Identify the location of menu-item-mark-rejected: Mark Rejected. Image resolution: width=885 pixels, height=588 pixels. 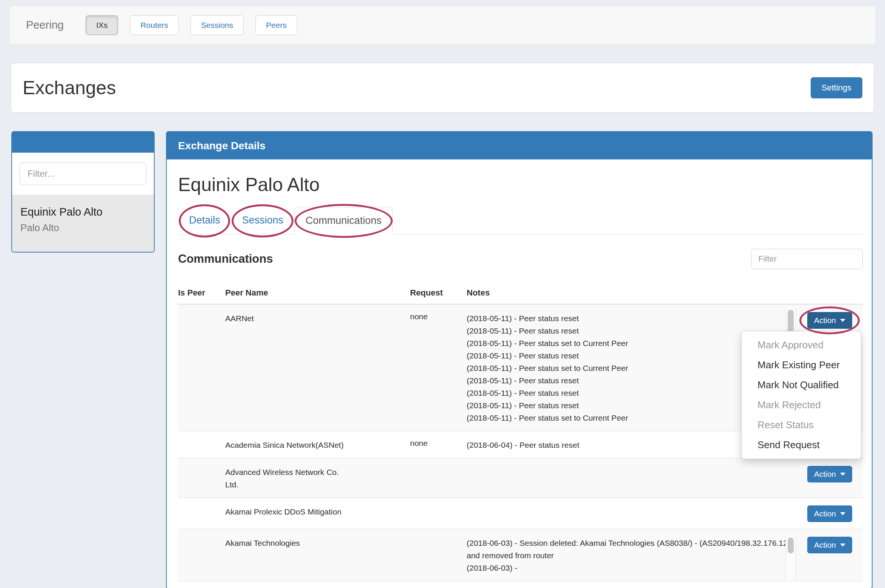
(801, 405).